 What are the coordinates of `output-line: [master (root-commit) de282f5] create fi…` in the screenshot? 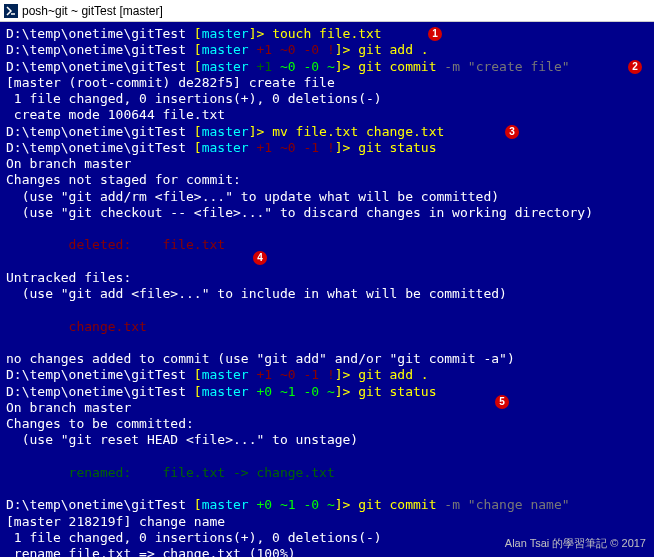 It's located at (327, 83).